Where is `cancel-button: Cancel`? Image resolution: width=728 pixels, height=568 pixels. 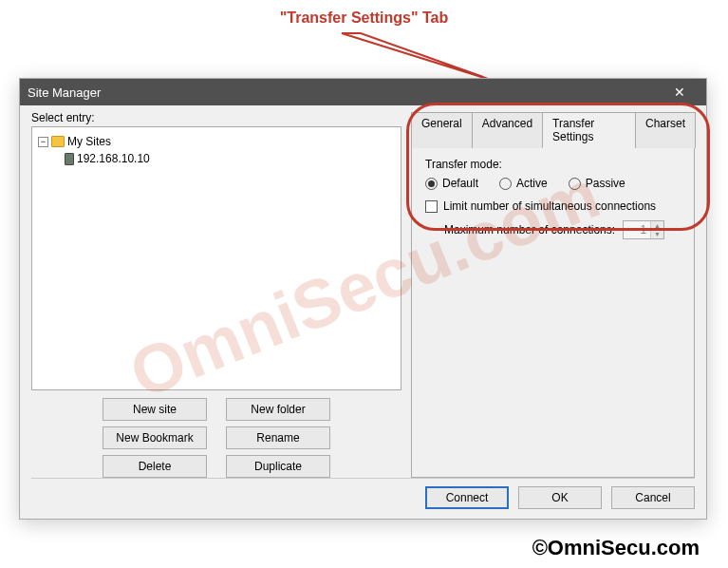 cancel-button: Cancel is located at coordinates (653, 498).